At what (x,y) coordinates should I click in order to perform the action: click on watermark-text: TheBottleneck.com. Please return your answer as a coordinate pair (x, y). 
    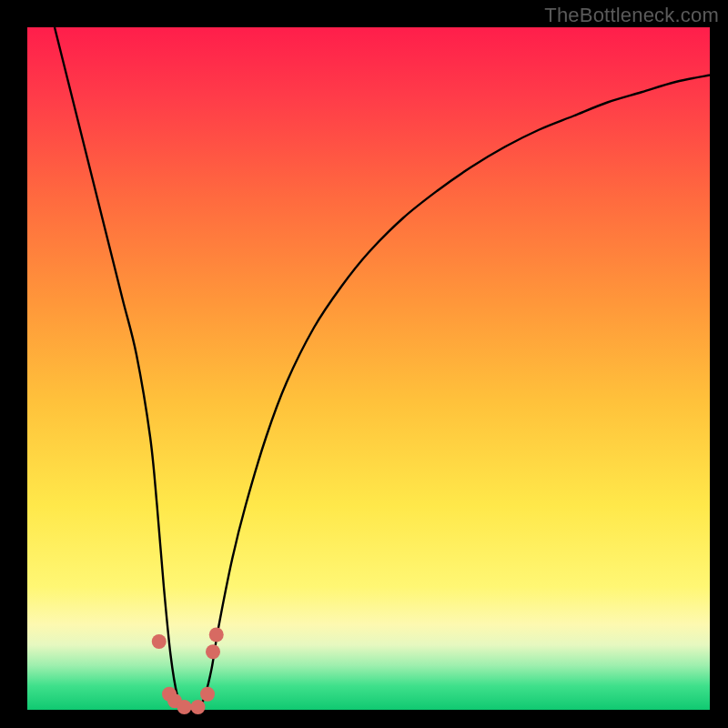
    Looking at the image, I should click on (632, 15).